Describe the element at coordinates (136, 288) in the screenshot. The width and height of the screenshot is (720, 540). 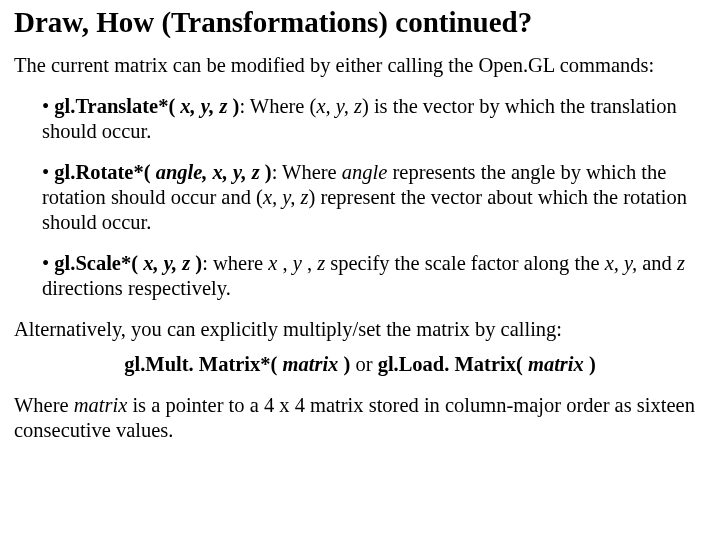
I see `scale-desc-3: directions respectively.` at that location.